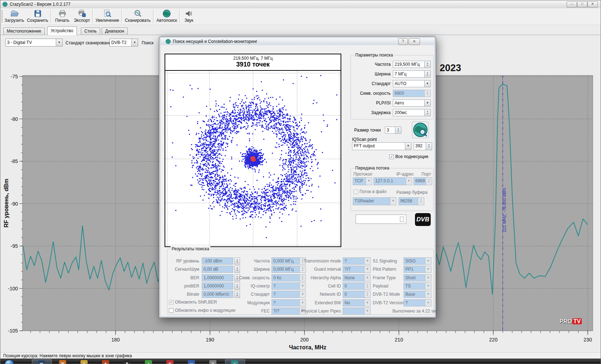 The height and width of the screenshot is (364, 601). I want to click on result-field-col2-4-value: ?, so click(275, 294).